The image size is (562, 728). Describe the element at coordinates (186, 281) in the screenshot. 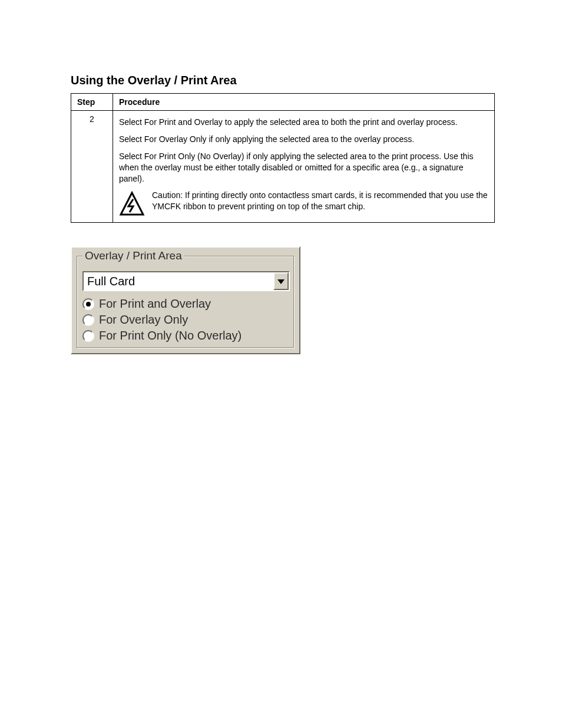

I see `overlay-area-select: Full Card` at that location.